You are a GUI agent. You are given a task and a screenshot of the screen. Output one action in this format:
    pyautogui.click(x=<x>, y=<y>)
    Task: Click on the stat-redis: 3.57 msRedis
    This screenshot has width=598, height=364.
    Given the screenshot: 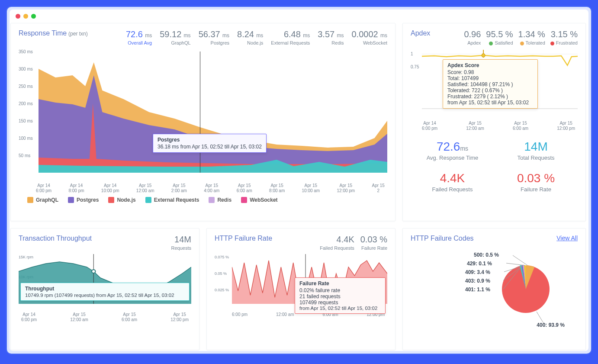 What is the action you would take?
    pyautogui.click(x=331, y=37)
    